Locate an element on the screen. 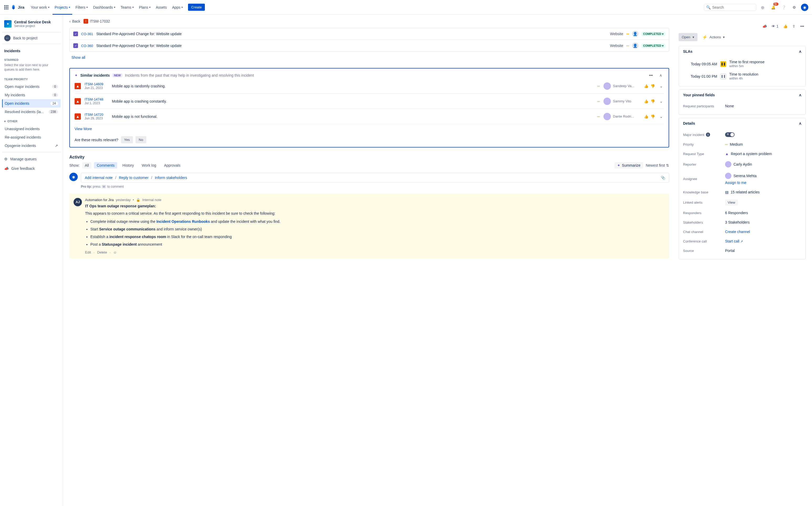 Image resolution: width=812 pixels, height=506 pixels. queue-open-incidents: Open incidents24 is located at coordinates (31, 103).